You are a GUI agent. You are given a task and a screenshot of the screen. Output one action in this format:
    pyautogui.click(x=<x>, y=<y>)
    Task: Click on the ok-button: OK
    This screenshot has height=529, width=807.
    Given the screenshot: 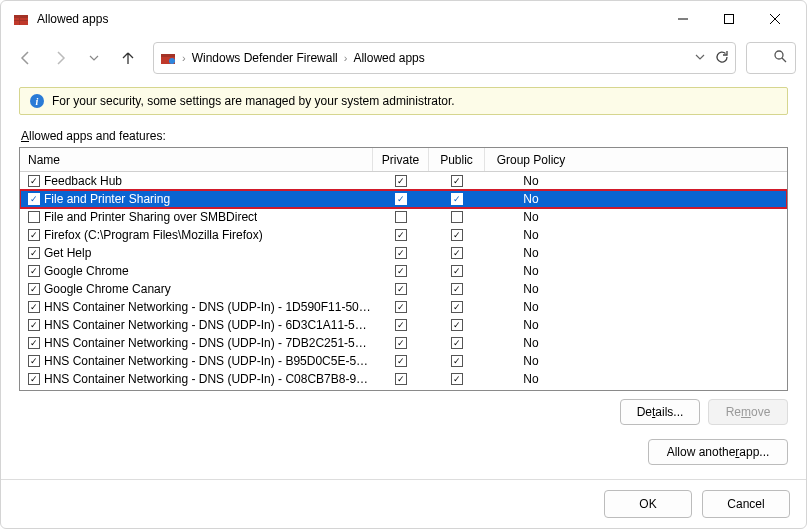 What is the action you would take?
    pyautogui.click(x=648, y=504)
    